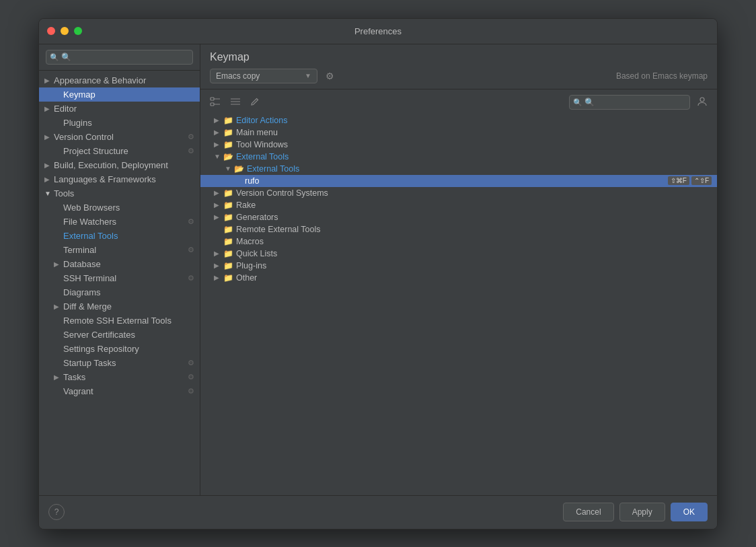 This screenshot has height=547, width=756. Describe the element at coordinates (578, 102) in the screenshot. I see `keymap-search-icon: 🔍` at that location.